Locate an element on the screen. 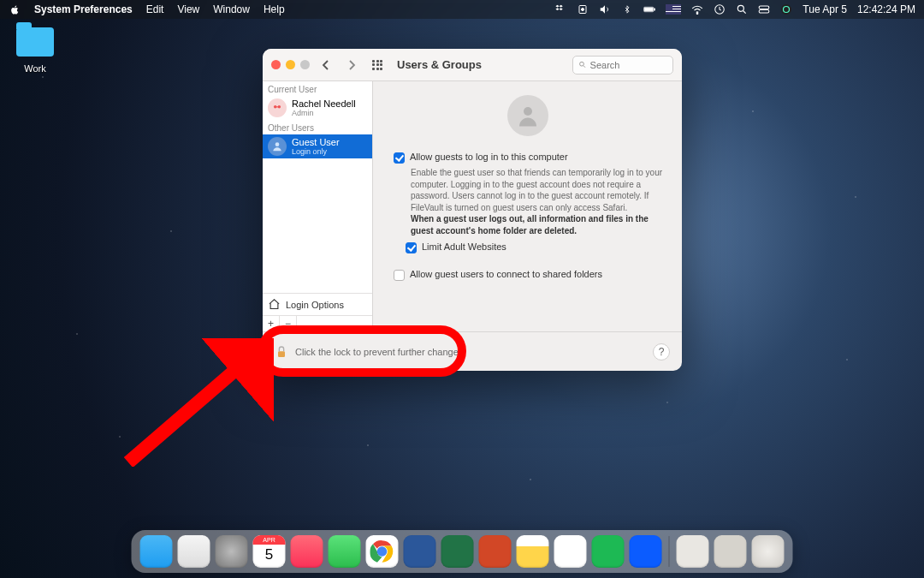 This screenshot has width=924, height=578. search-input is located at coordinates (629, 65).